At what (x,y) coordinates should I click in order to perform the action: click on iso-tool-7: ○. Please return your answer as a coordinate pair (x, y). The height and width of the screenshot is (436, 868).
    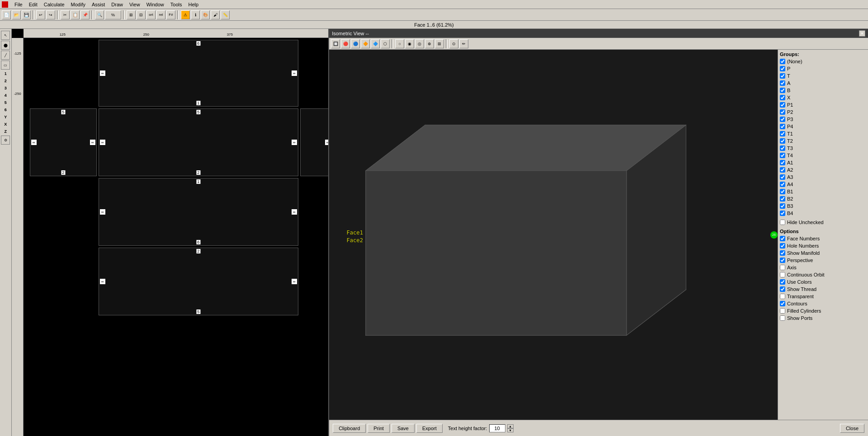
    Looking at the image, I should click on (400, 44).